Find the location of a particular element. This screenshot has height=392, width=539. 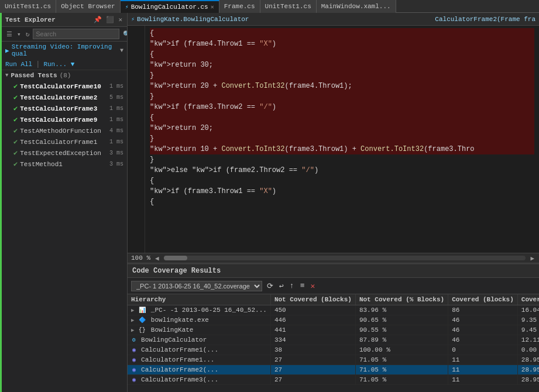

refresh-icon: ↻ is located at coordinates (28, 34).